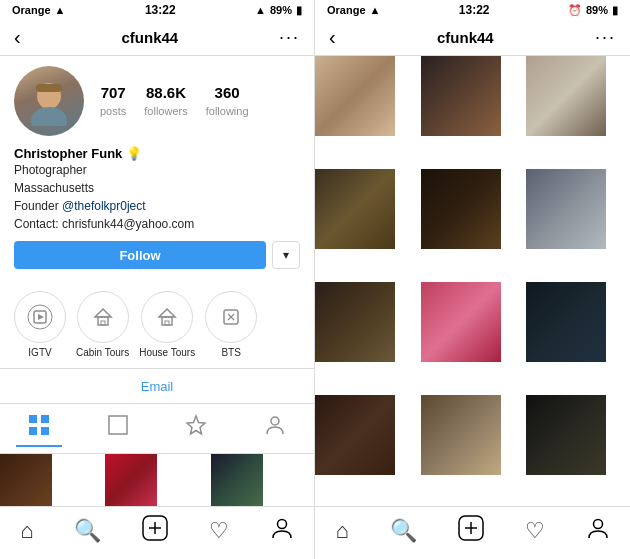 The height and width of the screenshot is (559, 630). What do you see at coordinates (104, 206) in the screenshot?
I see `bio-link: @thefolkpr0ject` at bounding box center [104, 206].